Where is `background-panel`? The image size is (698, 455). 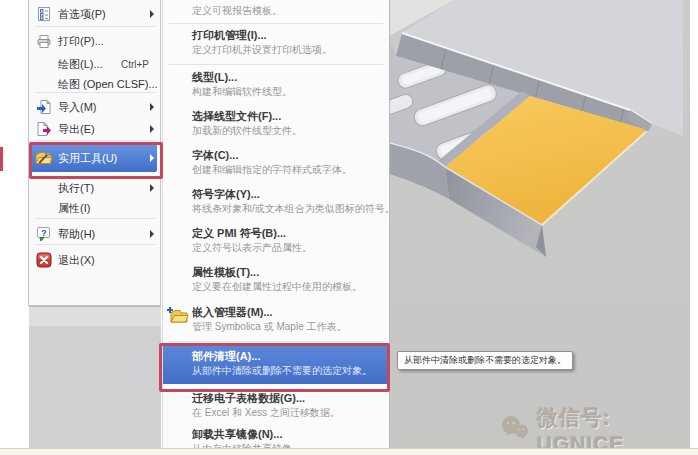 background-panel is located at coordinates (95, 387).